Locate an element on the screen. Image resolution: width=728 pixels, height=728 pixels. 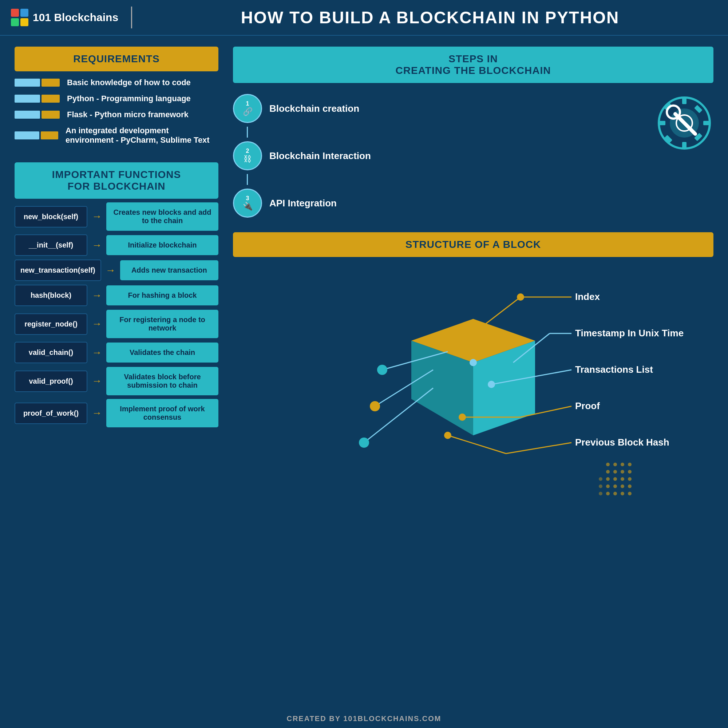
step-item-0: 1 🔗 Blockchain creation is located at coordinates (296, 109).